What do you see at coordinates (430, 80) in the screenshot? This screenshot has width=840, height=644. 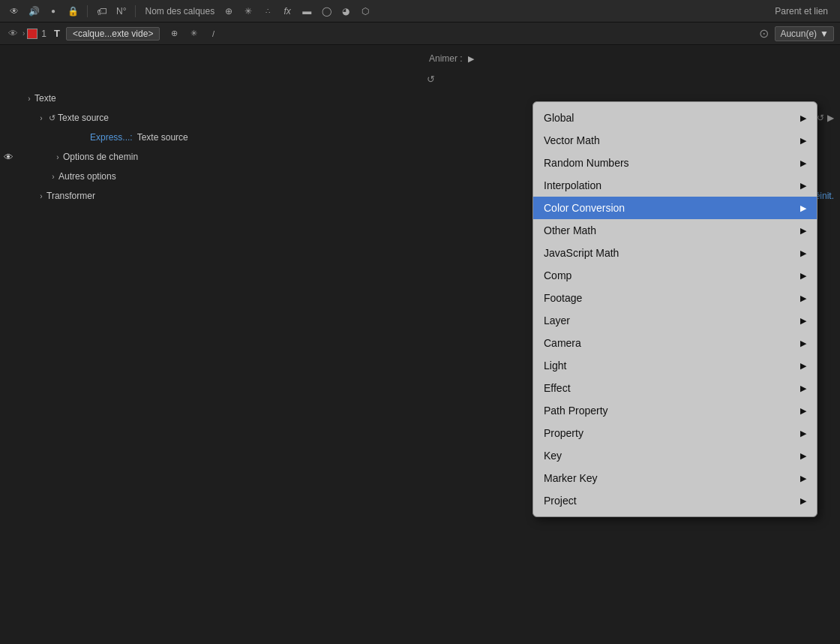 I see `cycle-icon: ↺` at bounding box center [430, 80].